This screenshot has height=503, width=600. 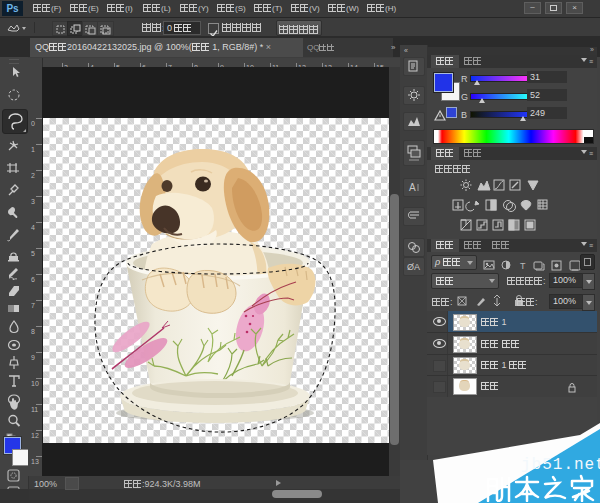 I want to click on svg-text: 4, so click(x=33, y=228).